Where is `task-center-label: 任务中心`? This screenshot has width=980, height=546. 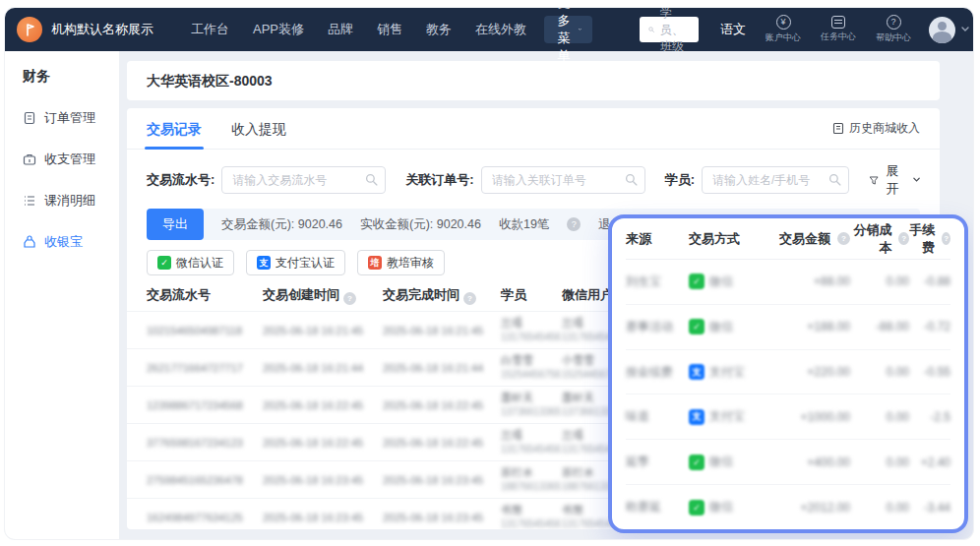 task-center-label: 任务中心 is located at coordinates (838, 37).